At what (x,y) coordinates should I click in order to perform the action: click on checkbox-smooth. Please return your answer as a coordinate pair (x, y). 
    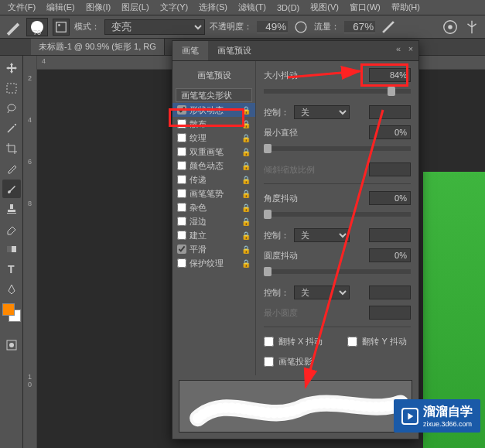
    Looking at the image, I should click on (182, 249).